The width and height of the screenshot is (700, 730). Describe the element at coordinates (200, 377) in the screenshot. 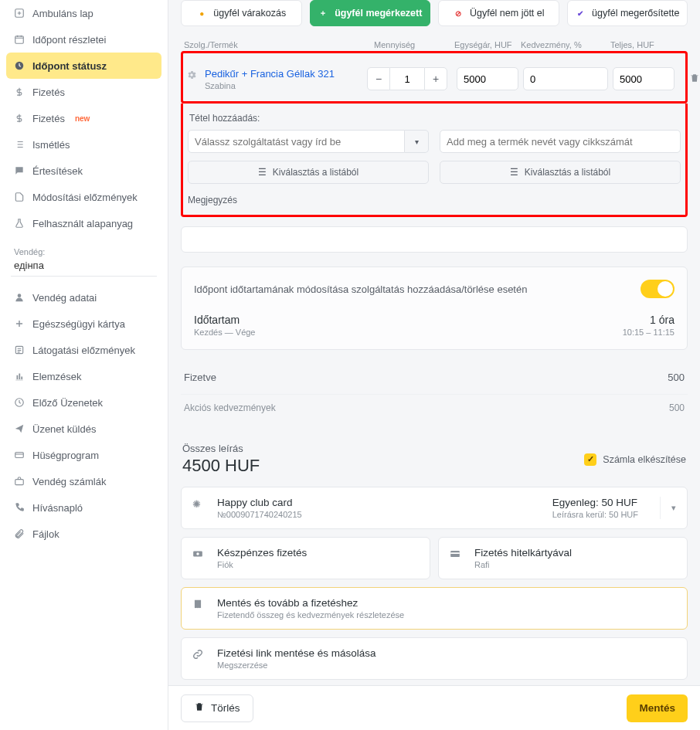

I see `paid-label: Fizetve` at that location.